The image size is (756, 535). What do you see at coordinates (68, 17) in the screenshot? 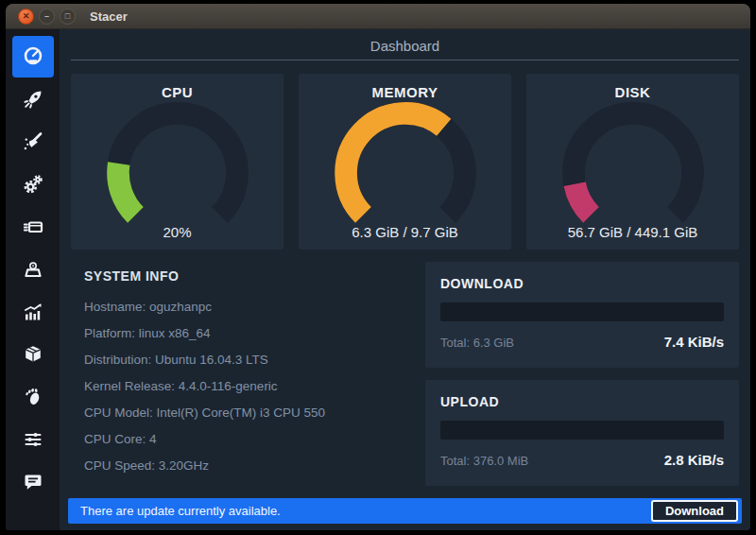
I see `maximize-icon: □` at bounding box center [68, 17].